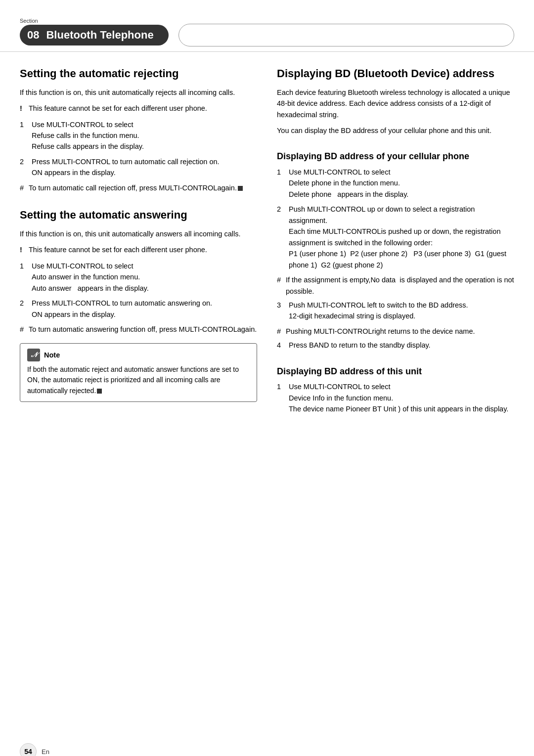 This screenshot has width=534, height=756. What do you see at coordinates (34, 355) in the screenshot?
I see `note-icon: 𝒩` at bounding box center [34, 355].